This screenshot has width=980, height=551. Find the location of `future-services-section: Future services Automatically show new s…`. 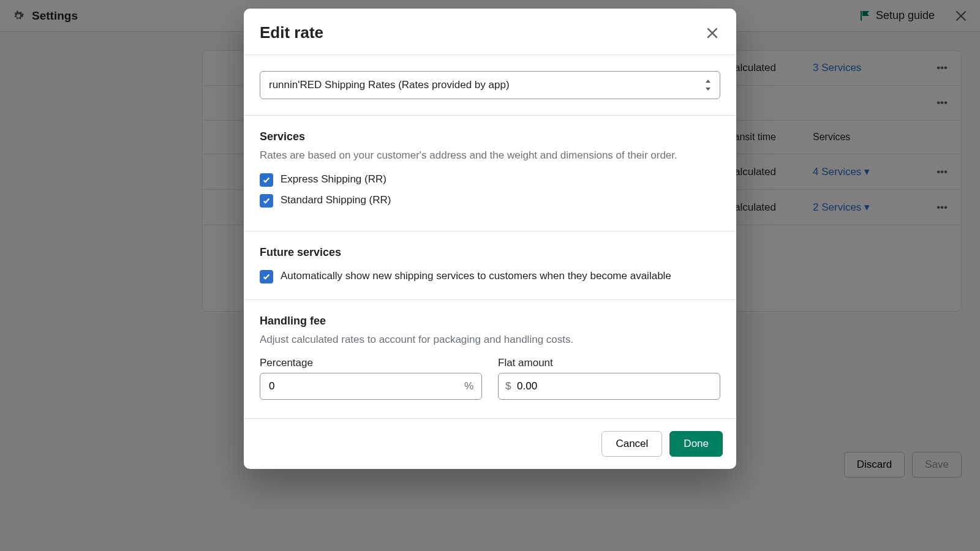

future-services-section: Future services Automatically show new s… is located at coordinates (490, 264).